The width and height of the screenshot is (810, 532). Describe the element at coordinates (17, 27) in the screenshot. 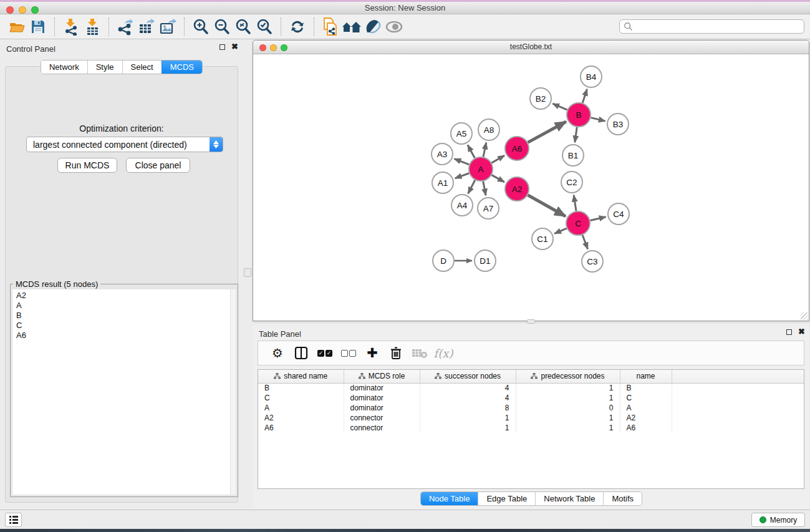

I see `open-session-button` at that location.